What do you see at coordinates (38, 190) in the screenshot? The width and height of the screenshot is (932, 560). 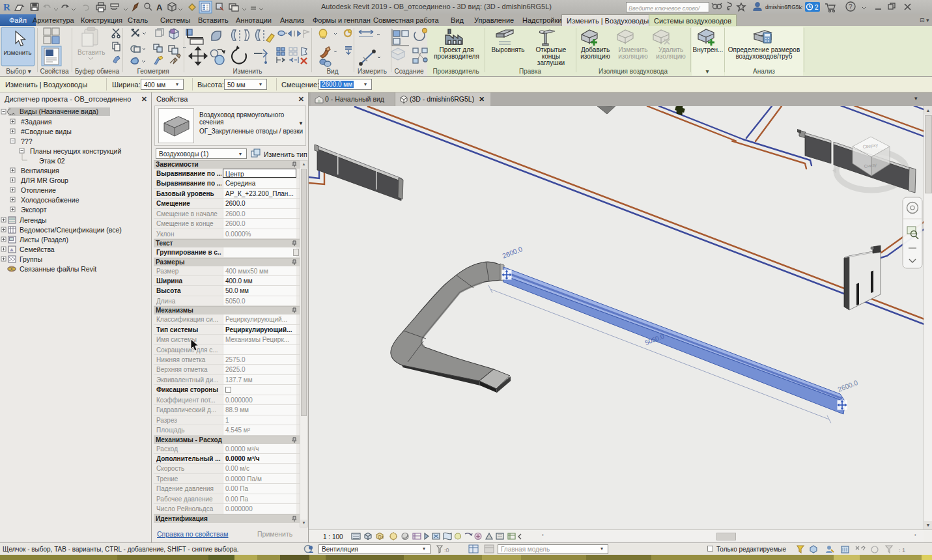 I see `svg-text: Отопление` at bounding box center [38, 190].